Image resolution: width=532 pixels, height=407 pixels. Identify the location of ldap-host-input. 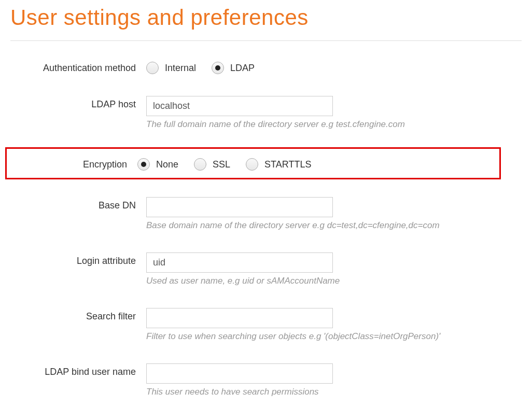
(240, 106).